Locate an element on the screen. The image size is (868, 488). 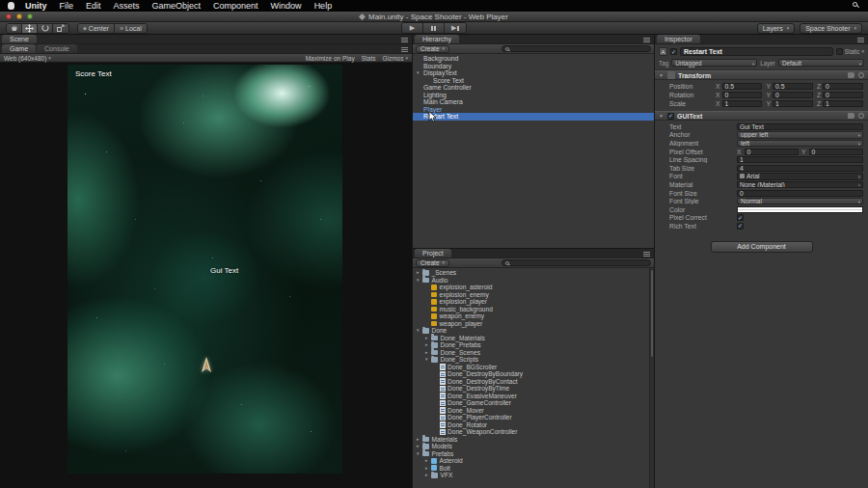
static-toggle: Static▾ is located at coordinates (851, 52).